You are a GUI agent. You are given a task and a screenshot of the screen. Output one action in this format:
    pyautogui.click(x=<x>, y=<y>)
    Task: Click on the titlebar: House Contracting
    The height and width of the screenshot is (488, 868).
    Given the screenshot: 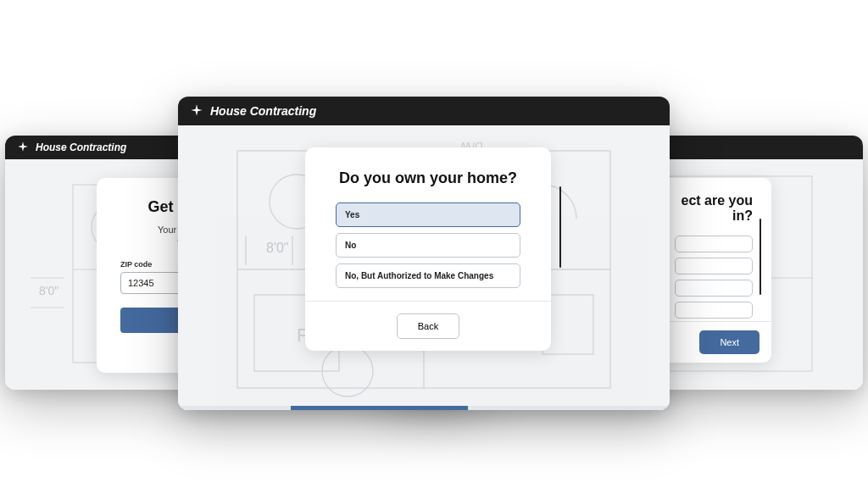 What is the action you would take?
    pyautogui.click(x=424, y=111)
    